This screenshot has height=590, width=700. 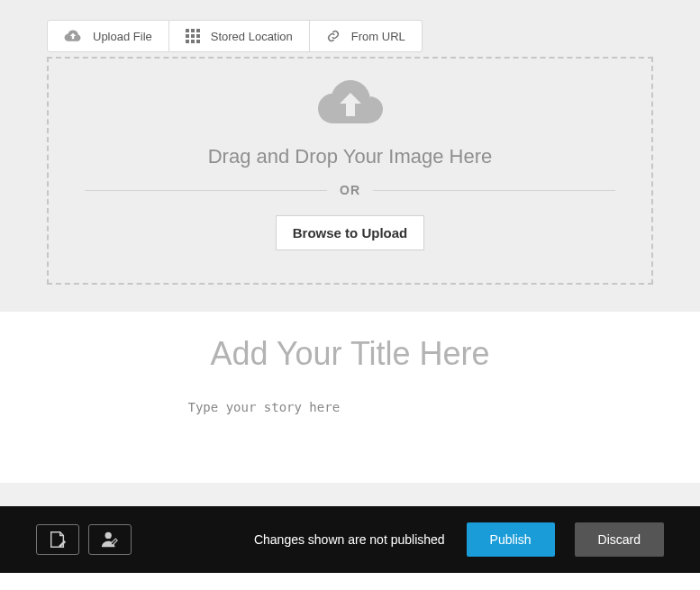 What do you see at coordinates (123, 36) in the screenshot?
I see `tab-label: Upload File` at bounding box center [123, 36].